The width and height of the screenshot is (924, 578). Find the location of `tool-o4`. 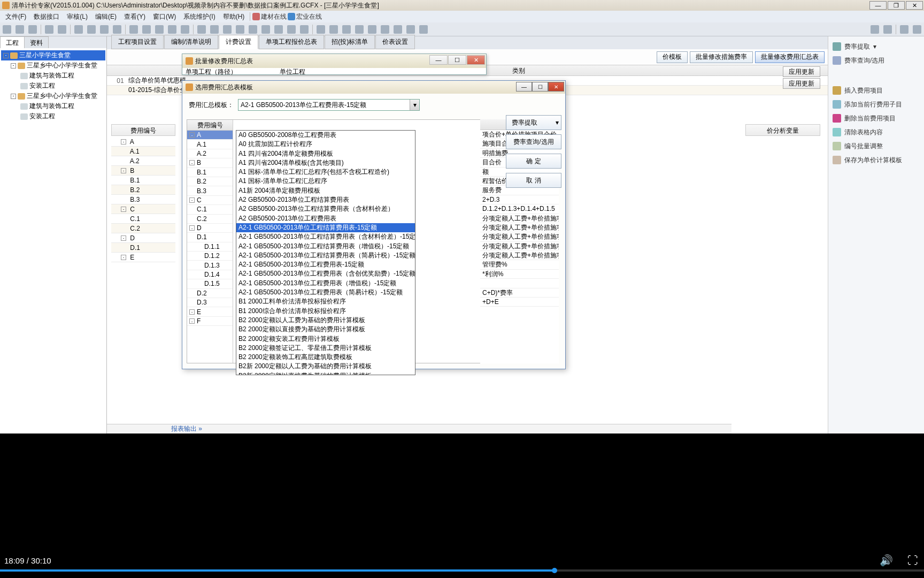

tool-o4 is located at coordinates (359, 29).